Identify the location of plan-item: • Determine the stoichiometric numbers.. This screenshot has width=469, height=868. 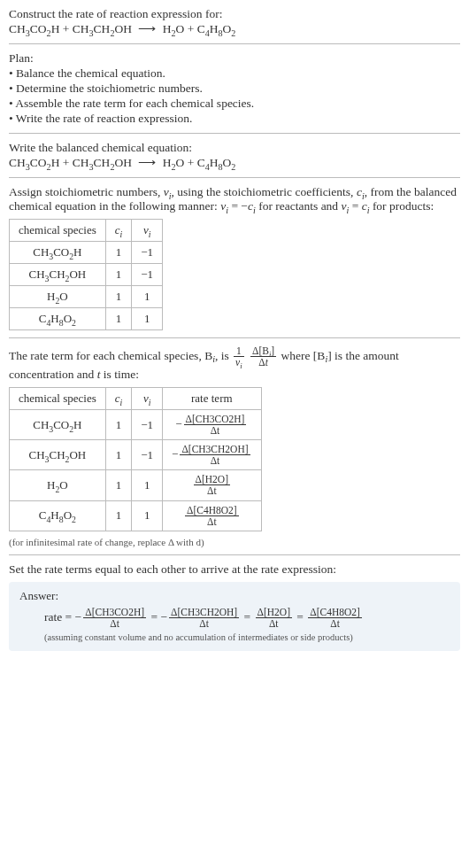
(234, 89).